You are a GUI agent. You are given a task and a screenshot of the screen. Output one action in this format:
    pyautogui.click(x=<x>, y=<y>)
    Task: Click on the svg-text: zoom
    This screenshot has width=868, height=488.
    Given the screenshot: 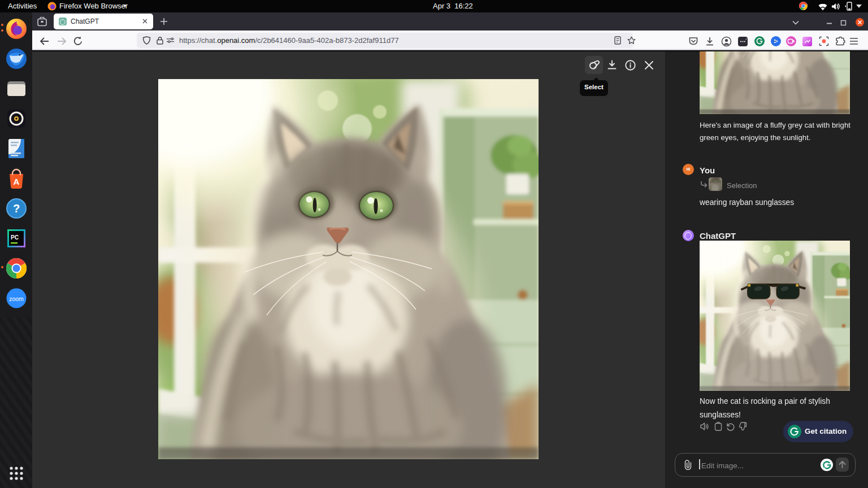 What is the action you would take?
    pyautogui.click(x=16, y=299)
    